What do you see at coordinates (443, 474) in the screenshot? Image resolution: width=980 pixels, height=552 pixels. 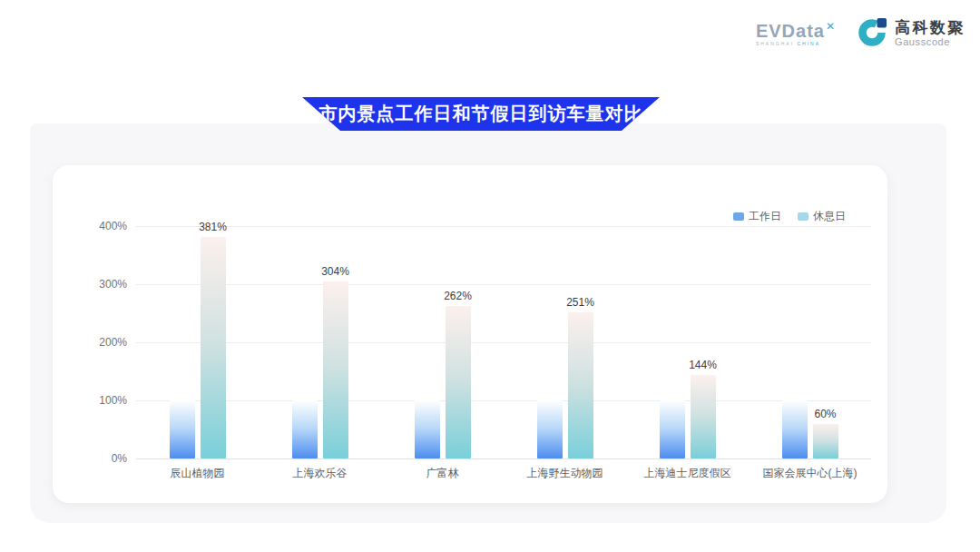 I see `x-axis-label: 广富林` at bounding box center [443, 474].